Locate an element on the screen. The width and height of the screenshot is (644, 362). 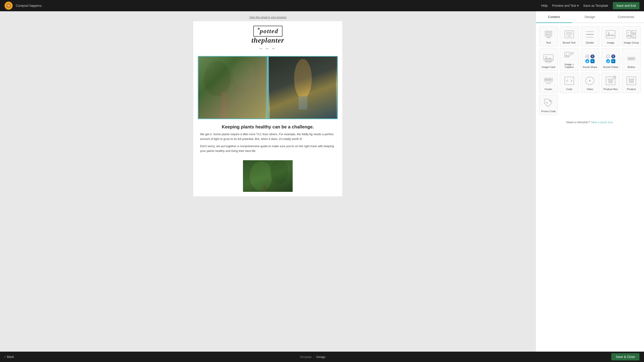
email-container: ✿potted theplanter ~ ~ ~ is located at coordinates (268, 109).